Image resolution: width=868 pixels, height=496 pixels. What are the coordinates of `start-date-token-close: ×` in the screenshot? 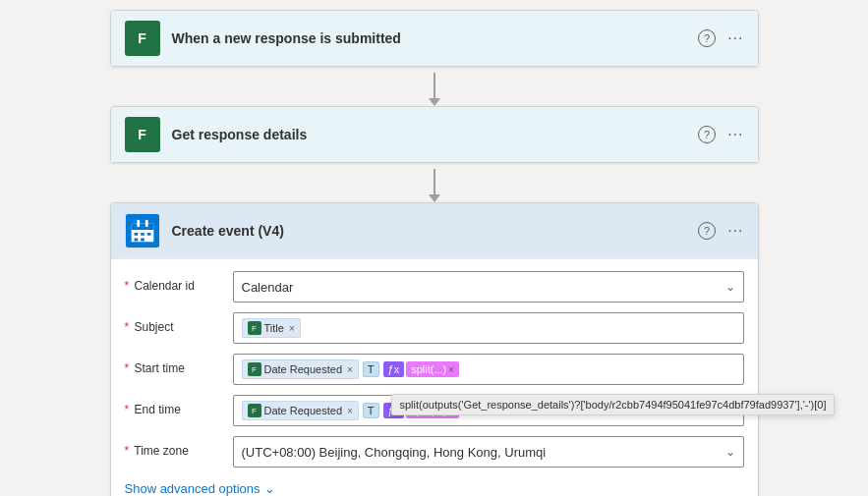 It's located at (350, 369).